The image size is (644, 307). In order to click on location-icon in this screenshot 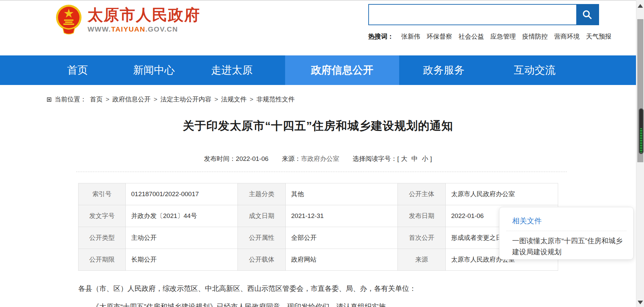, I will do `click(49, 99)`.